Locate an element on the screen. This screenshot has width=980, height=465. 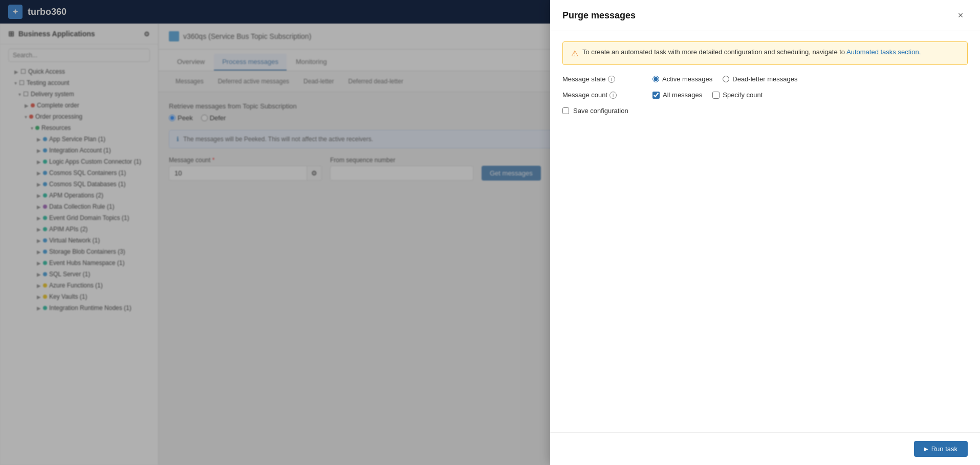
specify-count-option: Specify count is located at coordinates (737, 95).